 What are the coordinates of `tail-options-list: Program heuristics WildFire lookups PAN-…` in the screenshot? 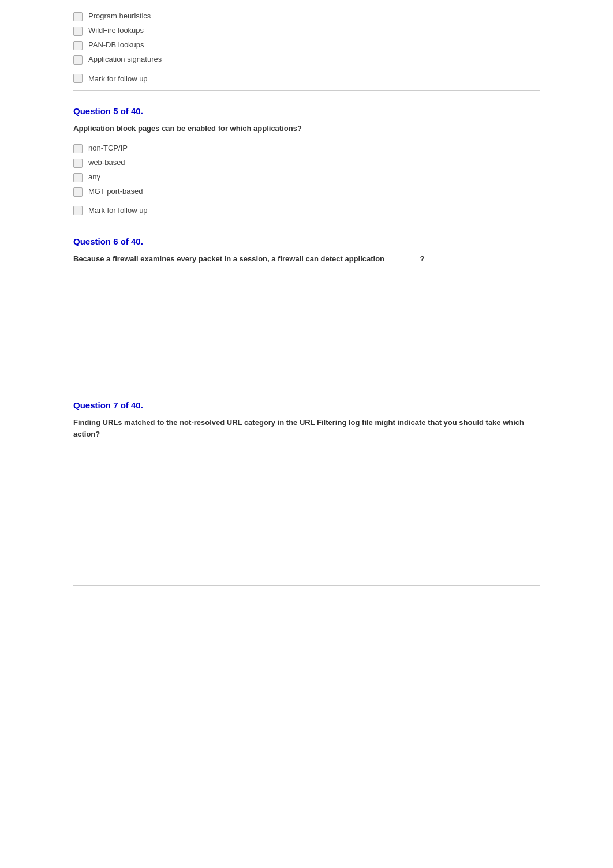 It's located at (306, 38).